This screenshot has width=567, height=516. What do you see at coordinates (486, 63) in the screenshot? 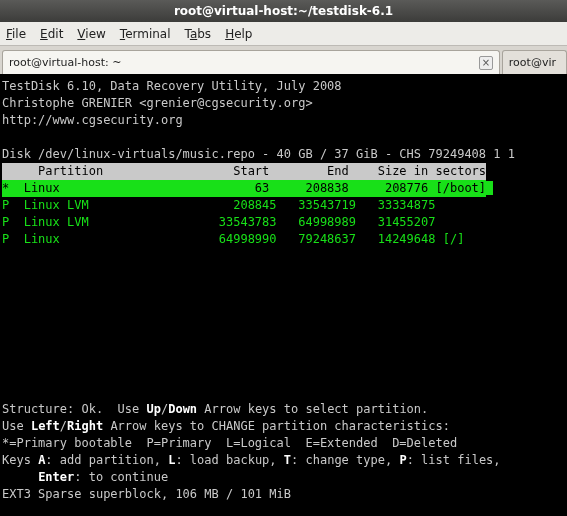
I see `close-icon: ×` at bounding box center [486, 63].